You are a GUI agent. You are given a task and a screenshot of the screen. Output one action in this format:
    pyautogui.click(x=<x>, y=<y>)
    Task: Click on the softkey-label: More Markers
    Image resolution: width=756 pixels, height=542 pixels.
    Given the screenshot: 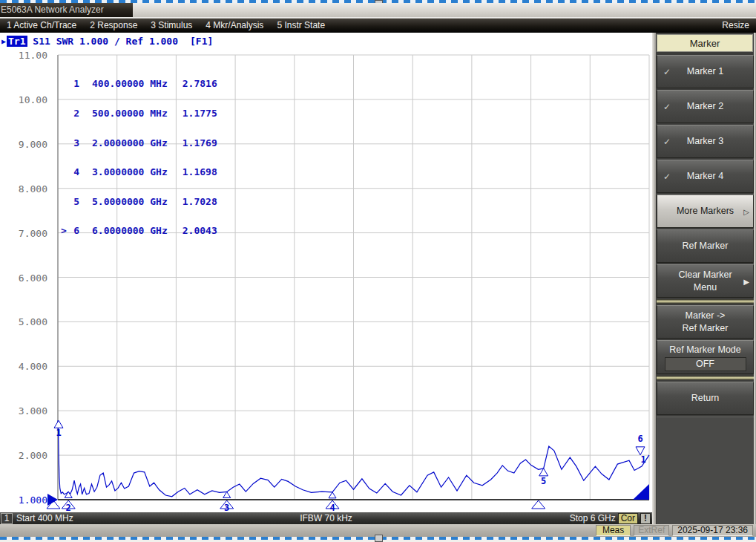 What is the action you would take?
    pyautogui.click(x=705, y=211)
    